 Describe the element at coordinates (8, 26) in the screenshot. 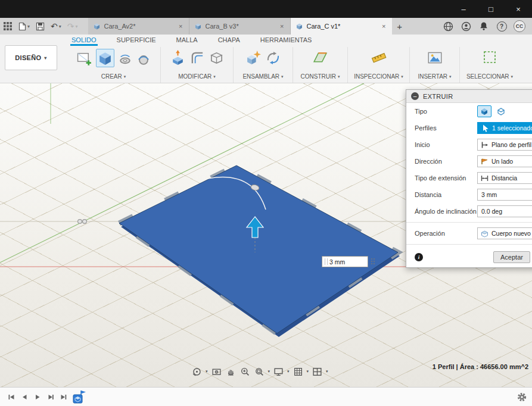

I see `app-grid-icon` at that location.